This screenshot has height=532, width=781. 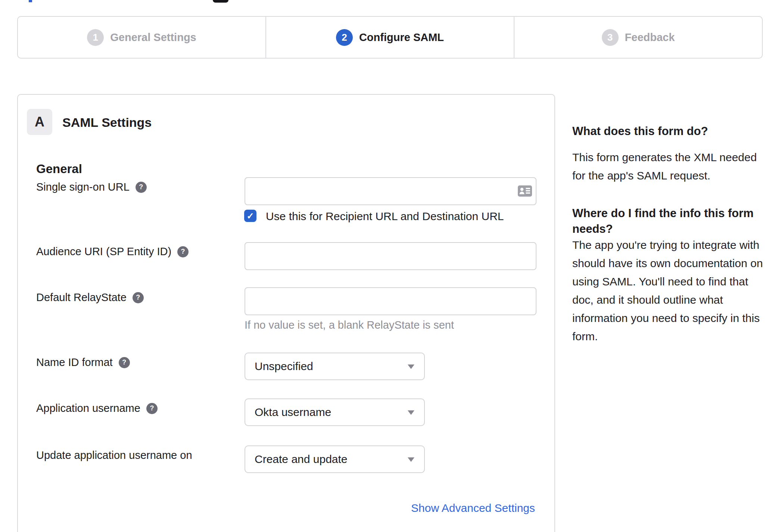 What do you see at coordinates (59, 169) in the screenshot?
I see `group-heading-general: General` at bounding box center [59, 169].